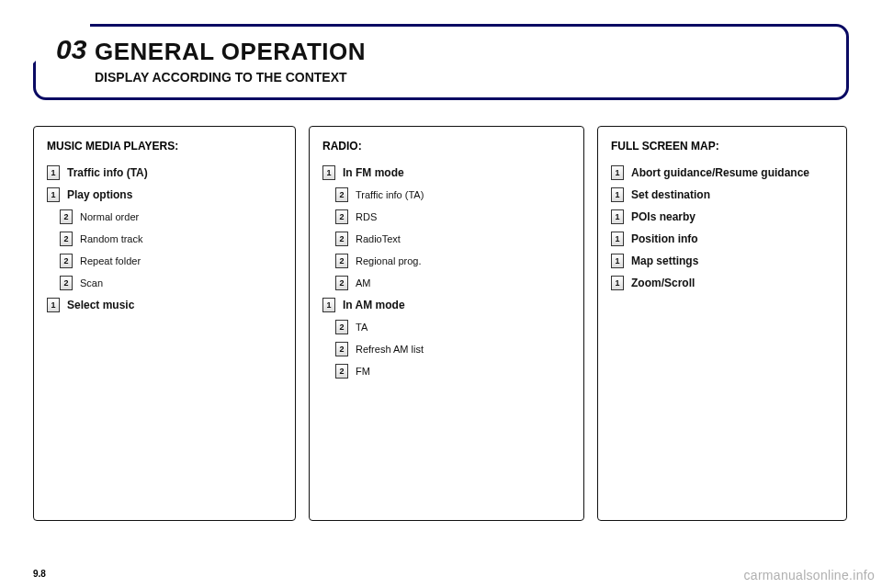 The image size is (882, 588). Describe the element at coordinates (454, 261) in the screenshot. I see `list-item: 2Regional prog.` at that location.